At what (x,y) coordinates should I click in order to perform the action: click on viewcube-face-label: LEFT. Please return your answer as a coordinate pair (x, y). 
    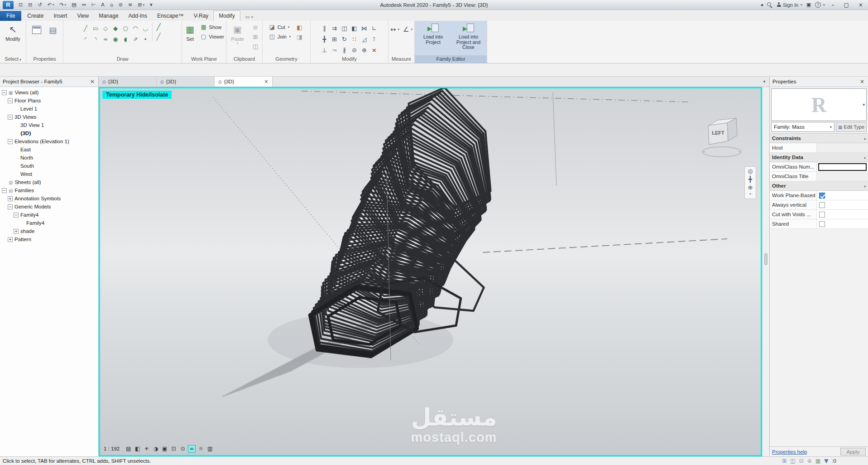
    Looking at the image, I should click on (718, 133).